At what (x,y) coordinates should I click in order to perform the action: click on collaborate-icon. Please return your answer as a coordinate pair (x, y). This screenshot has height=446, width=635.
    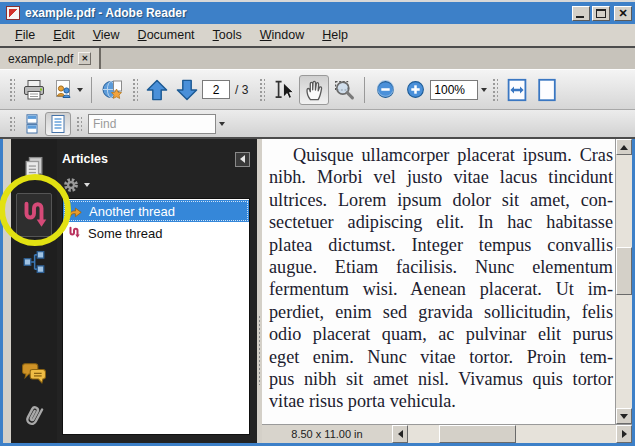
    Looking at the image, I should click on (63, 90).